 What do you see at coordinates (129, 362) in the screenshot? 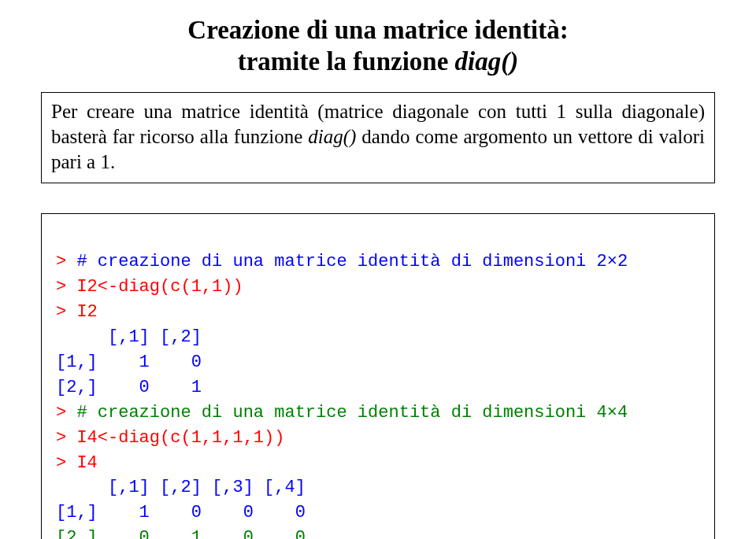
I see `code-output: [1,] 1 0` at bounding box center [129, 362].